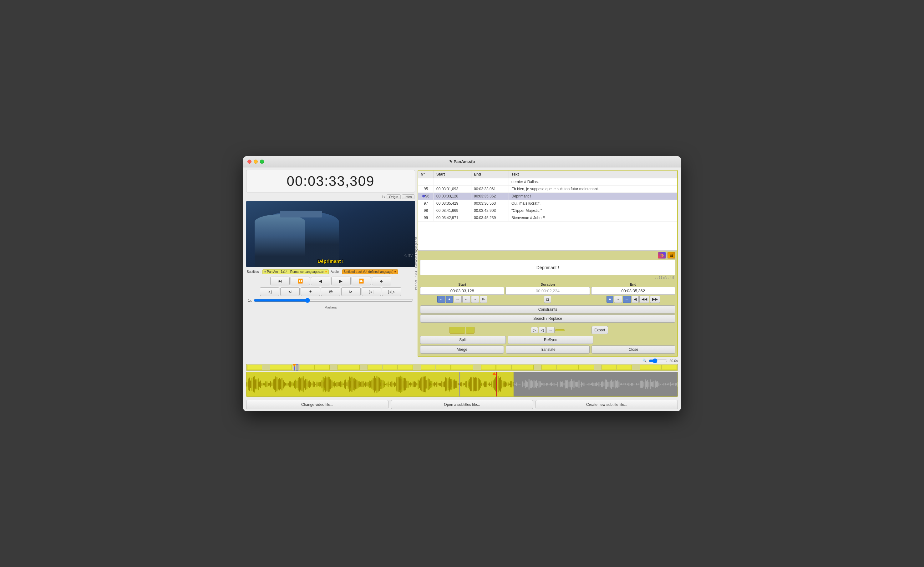 The image size is (924, 567). What do you see at coordinates (548, 266) in the screenshot?
I see `edit-area: 🎨 ▤ Déprimant ! c : 11 c/s : 4.9` at bounding box center [548, 266].